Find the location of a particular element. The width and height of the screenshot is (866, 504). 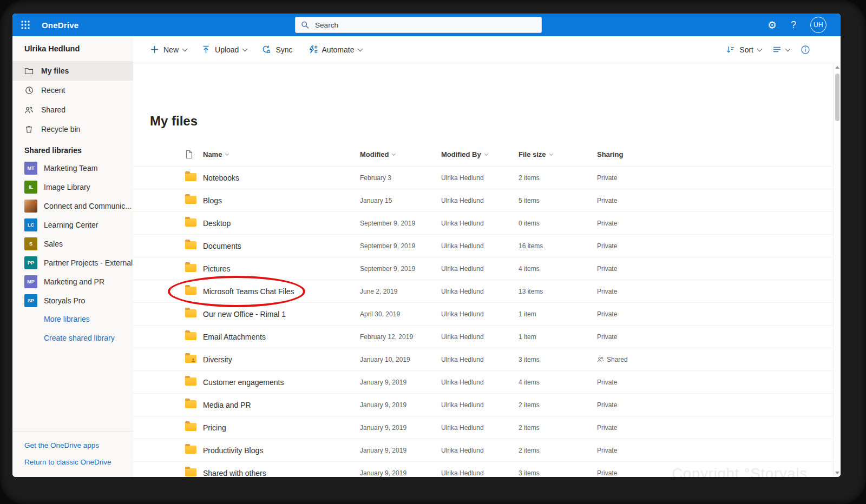

sidebar-item-recycle-bin: Recycle bin is located at coordinates (73, 129).